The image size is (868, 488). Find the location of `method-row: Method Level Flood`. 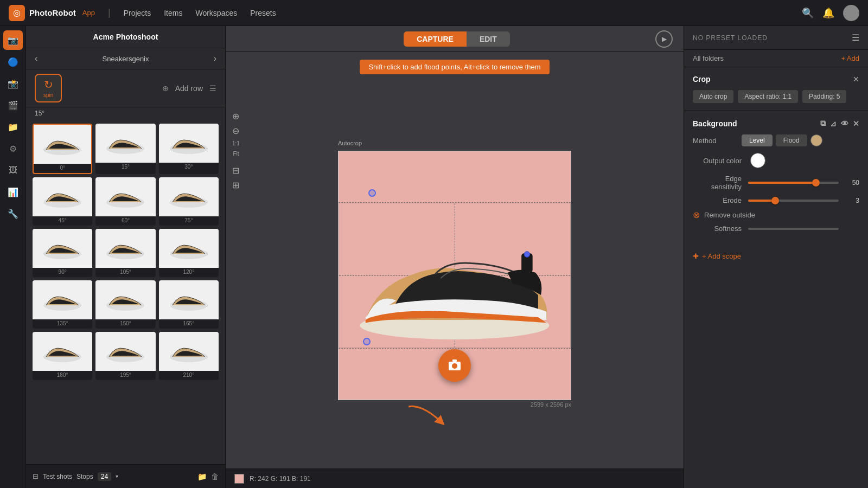

method-row: Method Level Flood is located at coordinates (776, 140).